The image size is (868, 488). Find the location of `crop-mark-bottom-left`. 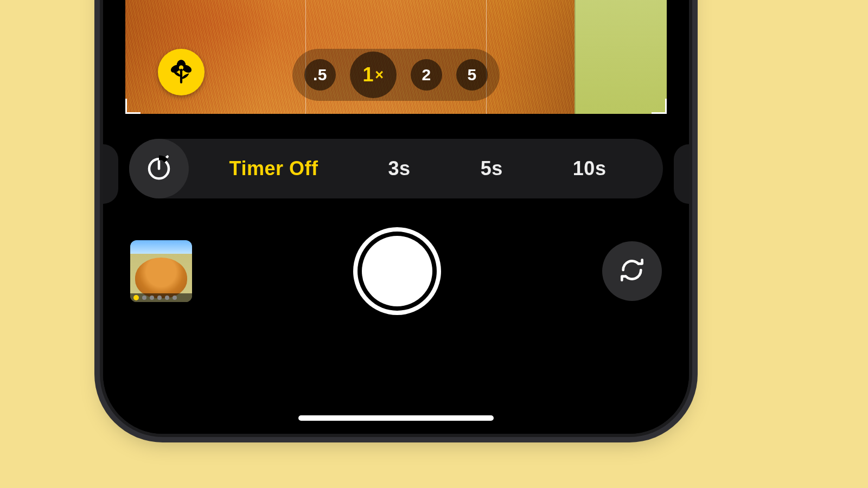

crop-mark-bottom-left is located at coordinates (133, 106).